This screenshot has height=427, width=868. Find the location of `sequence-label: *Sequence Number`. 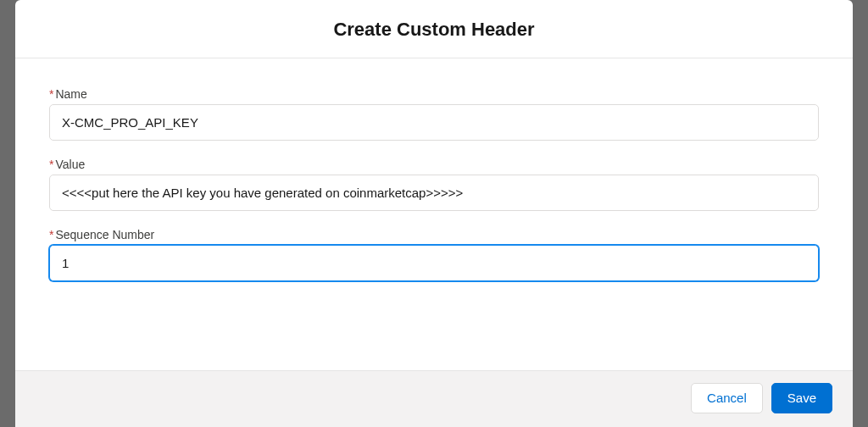

sequence-label: *Sequence Number is located at coordinates (434, 235).